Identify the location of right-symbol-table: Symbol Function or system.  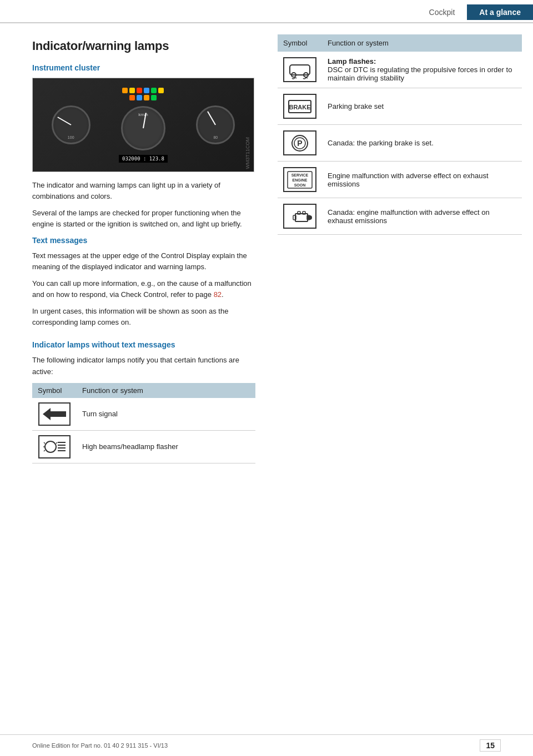
(400, 134).